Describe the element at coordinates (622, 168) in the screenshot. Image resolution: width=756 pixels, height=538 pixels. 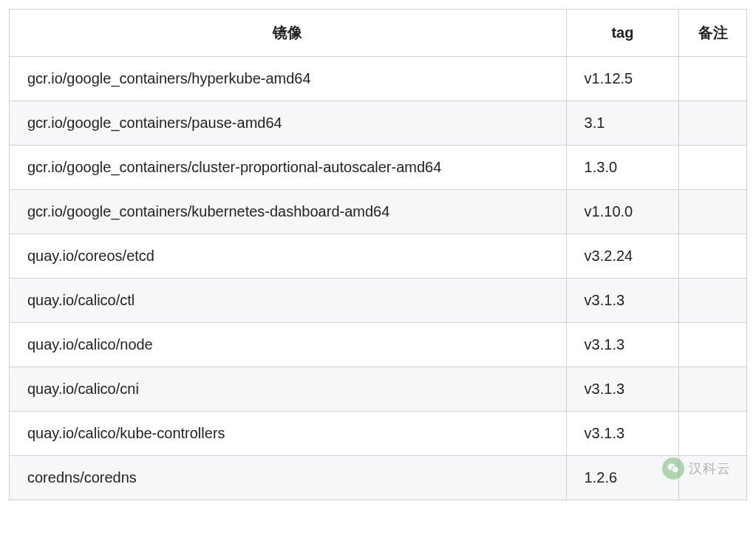
I see `cell-tag: 1.3.0` at that location.